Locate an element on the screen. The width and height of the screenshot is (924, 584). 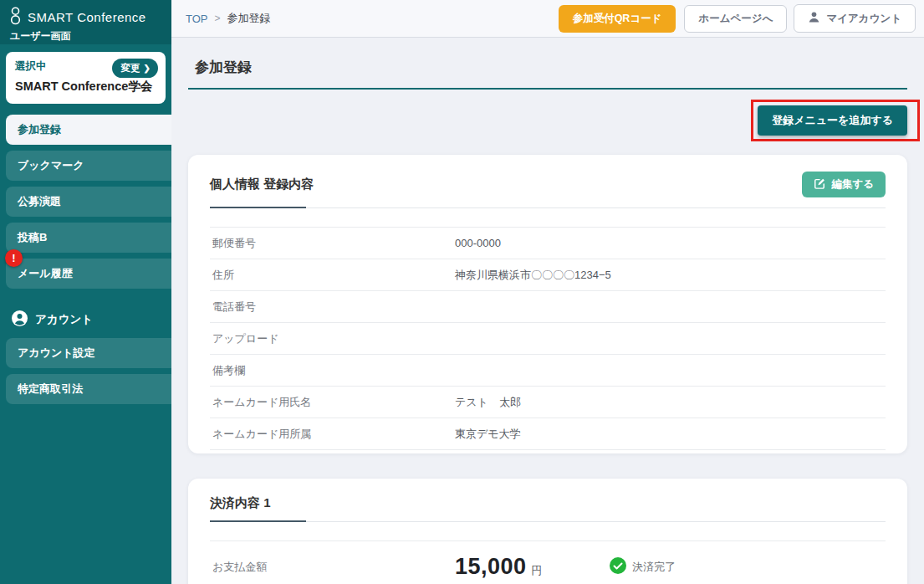
topbar: TOP > 参加登録 参加受付QRコード ホームページへ マイアカウント is located at coordinates (548, 18).